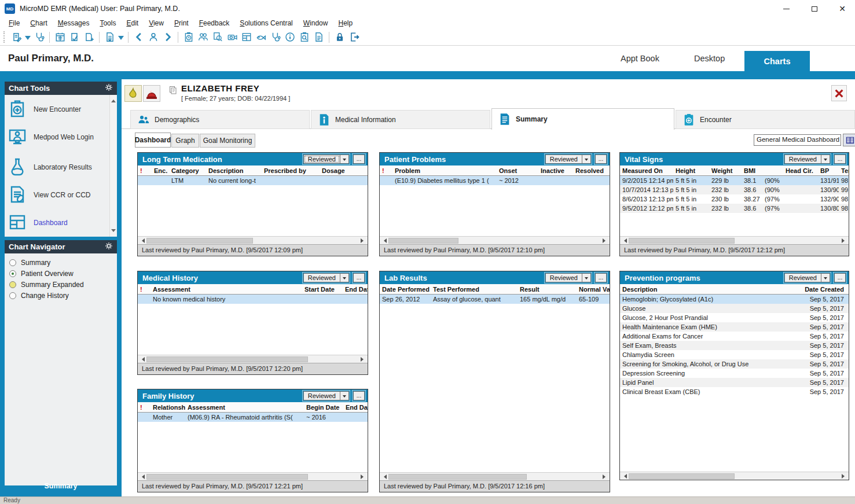  What do you see at coordinates (752, 171) in the screenshot?
I see `column-header: BMI` at bounding box center [752, 171].